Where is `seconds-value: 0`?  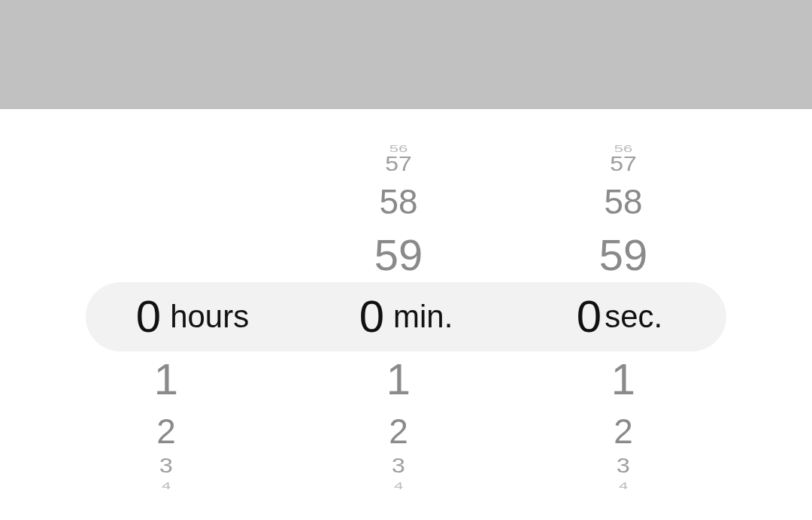 seconds-value: 0 is located at coordinates (589, 317).